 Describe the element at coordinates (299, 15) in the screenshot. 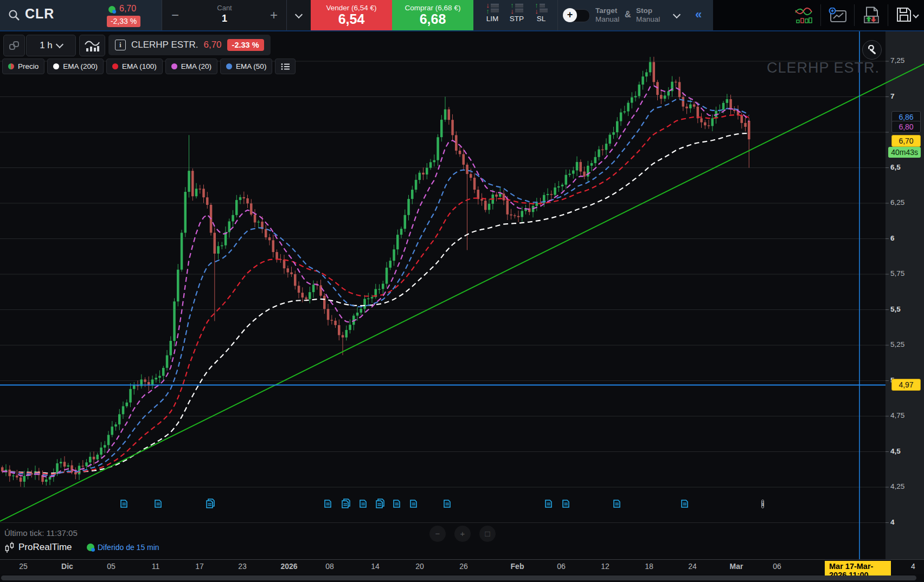

I see `quantity-options-button` at that location.